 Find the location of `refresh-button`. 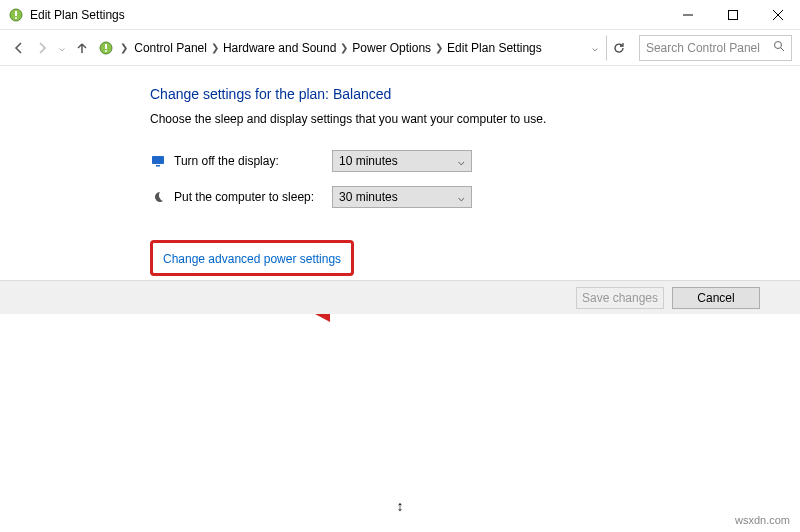

refresh-button is located at coordinates (618, 48).